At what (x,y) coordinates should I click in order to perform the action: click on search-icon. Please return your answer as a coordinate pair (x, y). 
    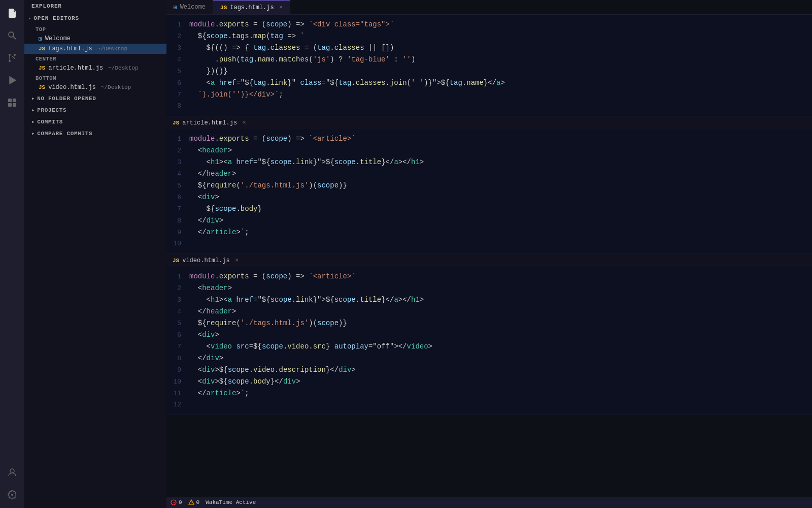
    Looking at the image, I should click on (12, 36).